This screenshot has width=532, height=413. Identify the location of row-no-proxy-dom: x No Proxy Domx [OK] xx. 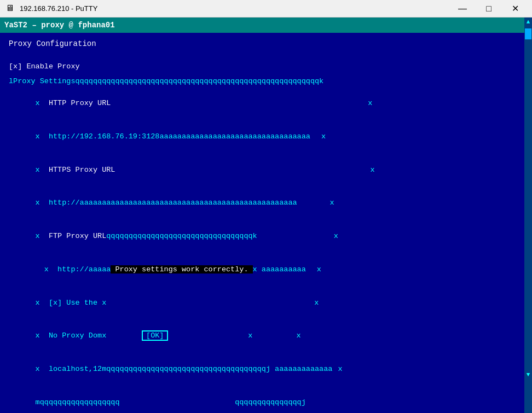
(266, 336).